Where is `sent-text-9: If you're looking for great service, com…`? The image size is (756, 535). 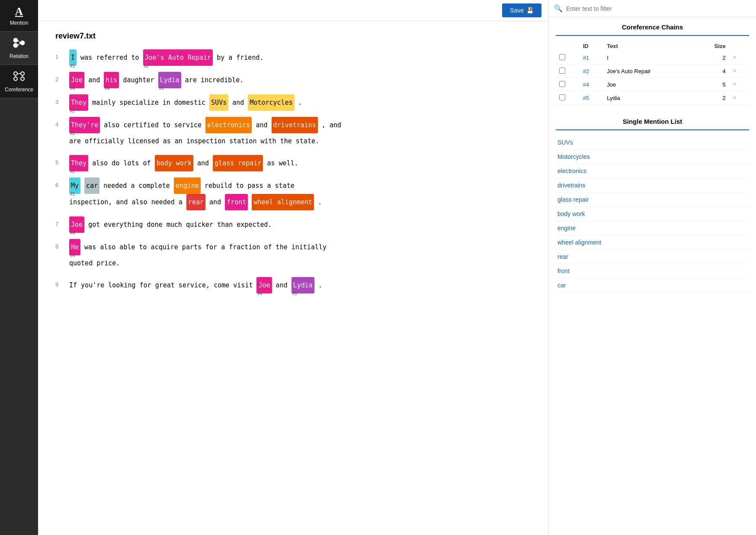
sent-text-9: If you're looking for great service, com… is located at coordinates (300, 285).